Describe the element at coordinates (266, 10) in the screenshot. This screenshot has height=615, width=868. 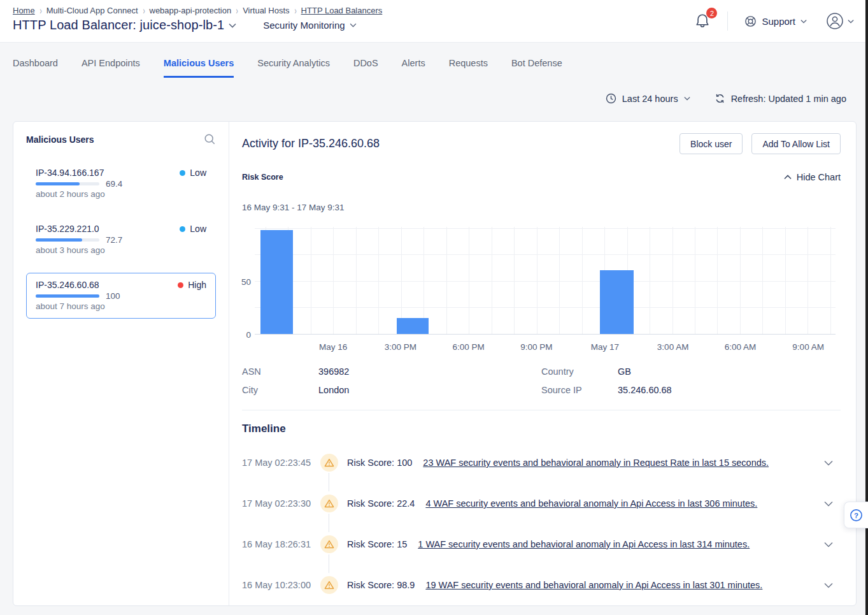
I see `breadcrumb-item: Virtual Hosts` at that location.